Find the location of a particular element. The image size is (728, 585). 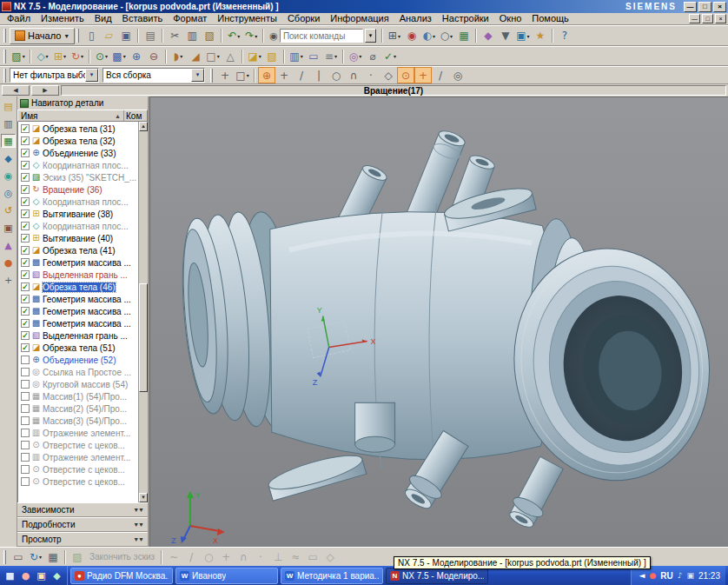

maximize-button: □ is located at coordinates (705, 7).